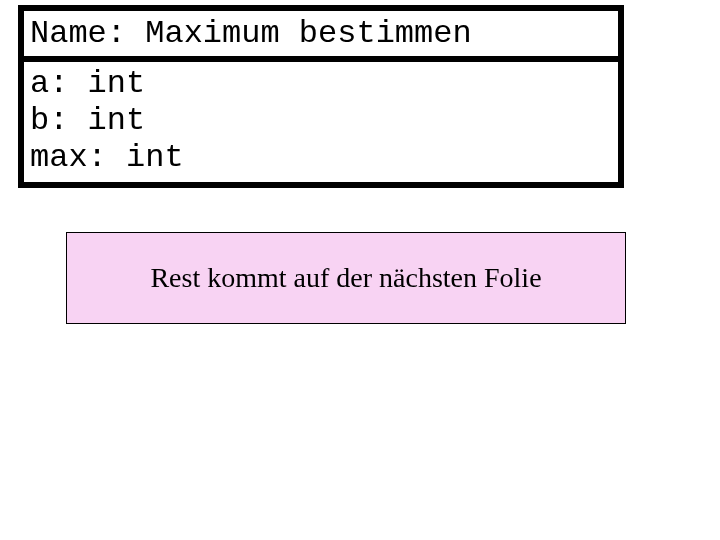  Describe the element at coordinates (321, 158) in the screenshot. I see `var-line-max: max: int` at that location.